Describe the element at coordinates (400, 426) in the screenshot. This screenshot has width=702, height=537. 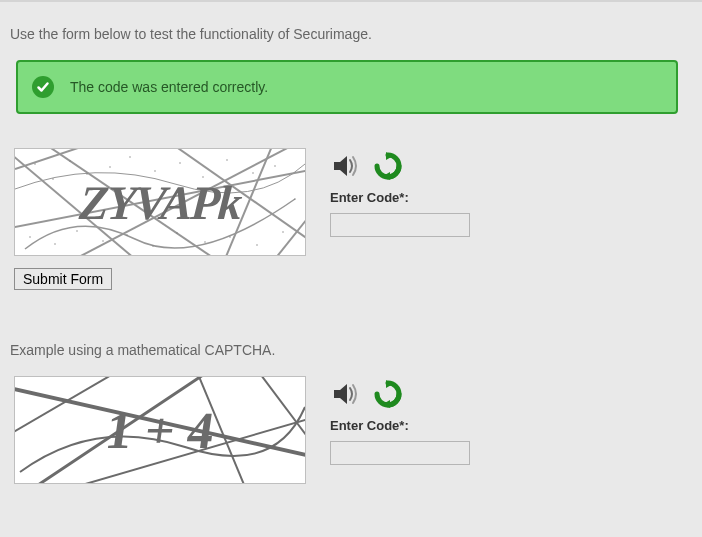
I see `captcha-2-label: Enter Code*:` at that location.